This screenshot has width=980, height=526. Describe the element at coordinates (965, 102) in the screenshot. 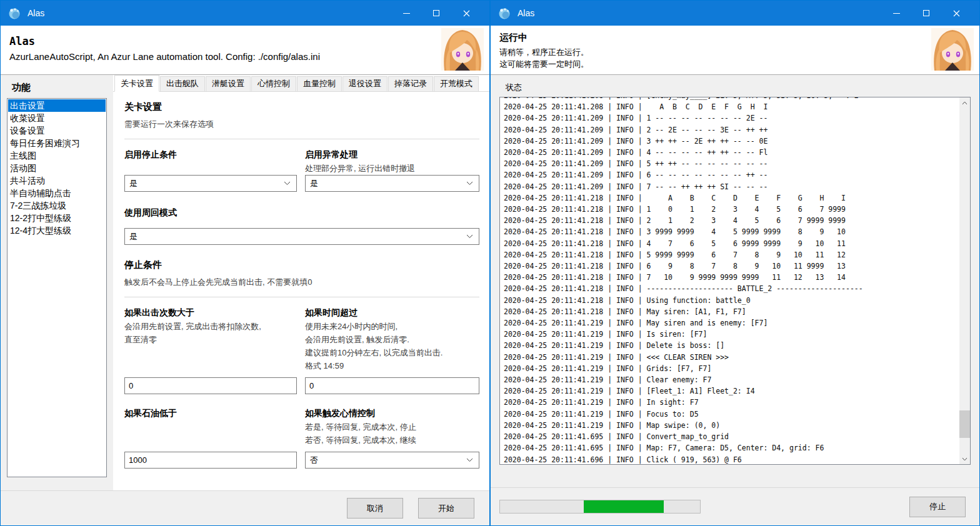

I see `scroll-up-icon` at that location.